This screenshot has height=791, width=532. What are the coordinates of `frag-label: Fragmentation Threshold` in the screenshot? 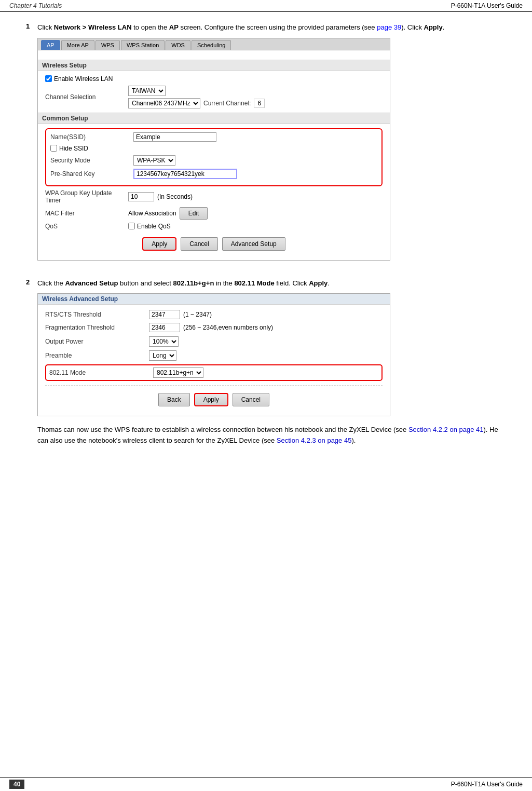 It's located at (97, 328).